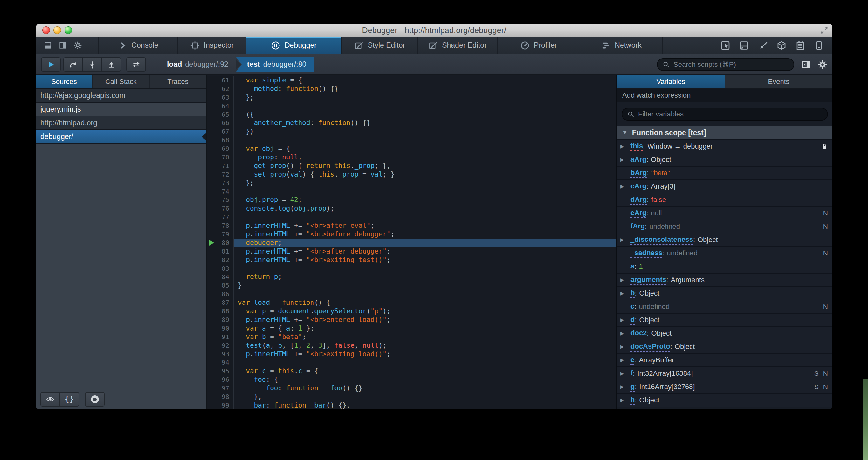  Describe the element at coordinates (725, 347) in the screenshot. I see `variable-row: ▶docAsProto: Object` at that location.